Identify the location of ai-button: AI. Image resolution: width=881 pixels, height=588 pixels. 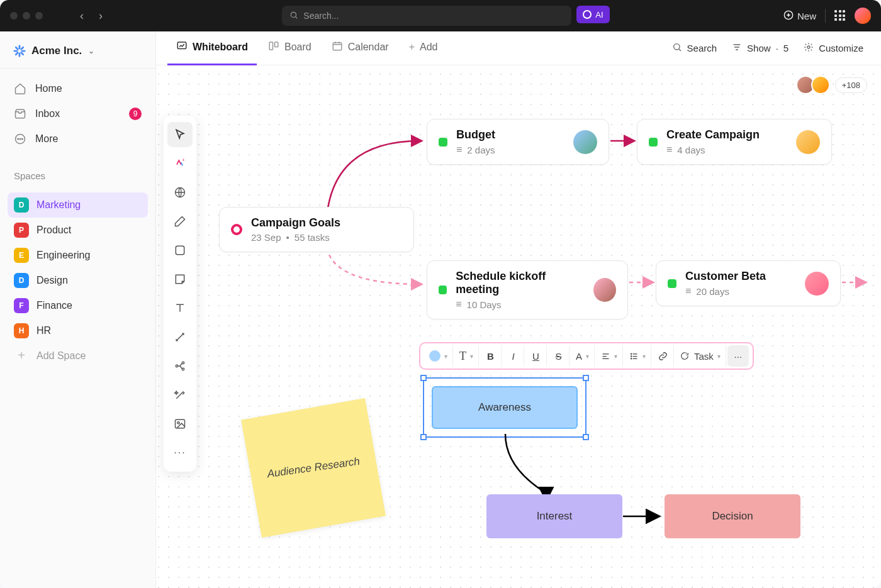
(593, 14).